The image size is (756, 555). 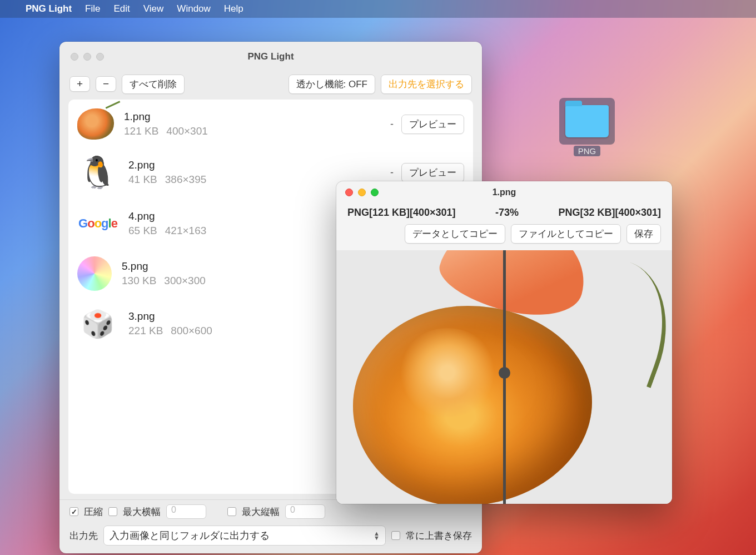 What do you see at coordinates (587, 127) in the screenshot?
I see `desktop-folder-png: PNG` at bounding box center [587, 127].